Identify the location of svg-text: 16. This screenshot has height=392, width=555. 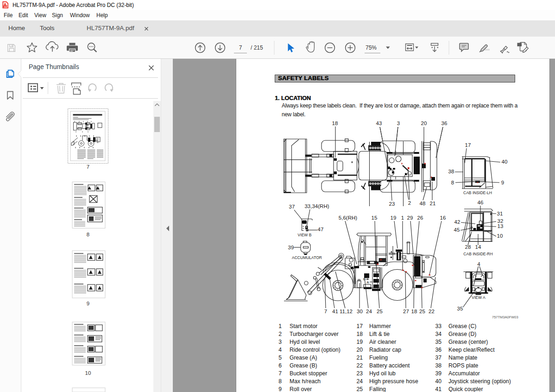
(443, 218).